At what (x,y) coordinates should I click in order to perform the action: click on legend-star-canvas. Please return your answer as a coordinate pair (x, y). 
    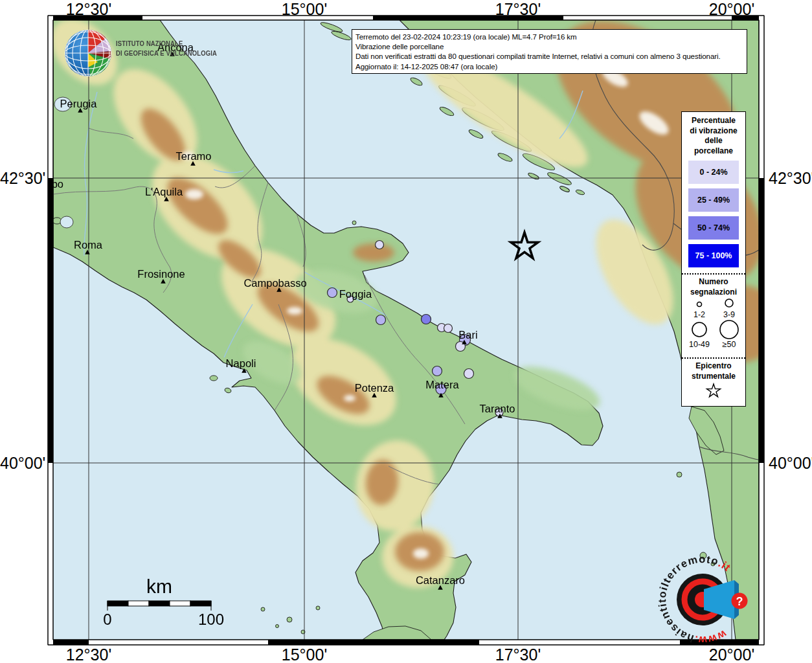
    Looking at the image, I should click on (714, 390).